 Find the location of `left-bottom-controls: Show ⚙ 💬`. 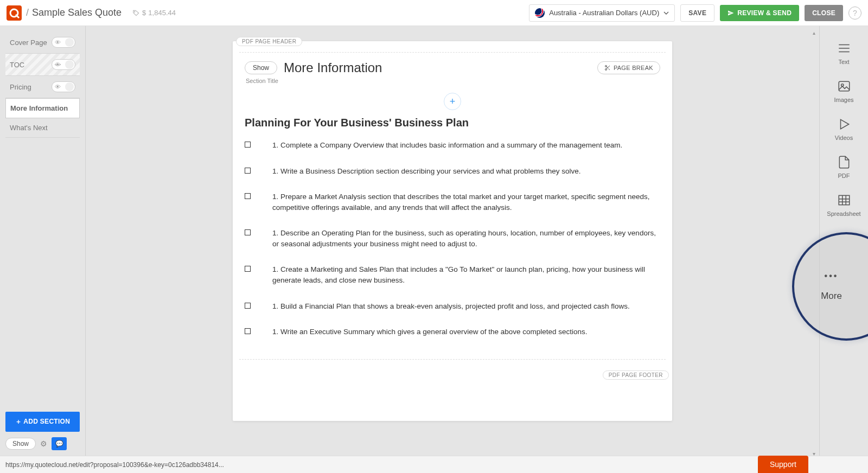

left-bottom-controls: Show ⚙ 💬 is located at coordinates (42, 442).